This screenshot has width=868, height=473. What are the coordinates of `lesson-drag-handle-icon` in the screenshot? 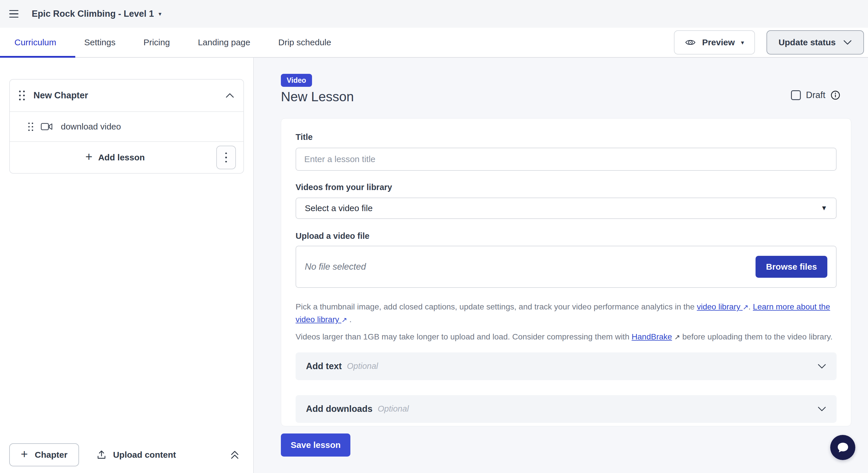 It's located at (31, 127).